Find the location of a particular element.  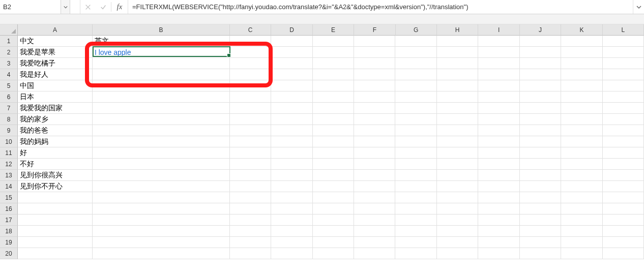

cell-K9 is located at coordinates (582, 131).